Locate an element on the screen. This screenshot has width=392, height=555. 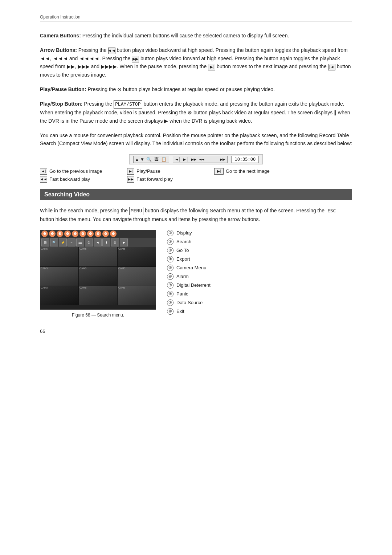
cam-cell-7: CAM5 is located at coordinates (59, 295).